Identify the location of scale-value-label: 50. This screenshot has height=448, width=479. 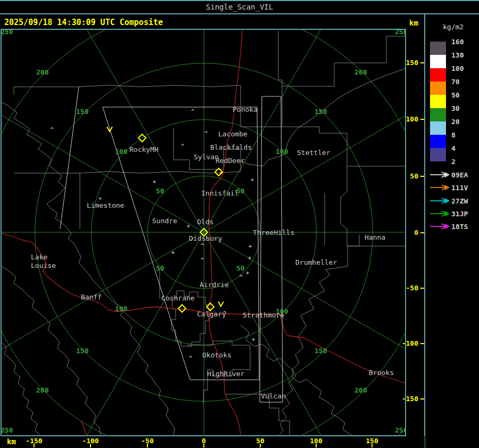
(456, 95).